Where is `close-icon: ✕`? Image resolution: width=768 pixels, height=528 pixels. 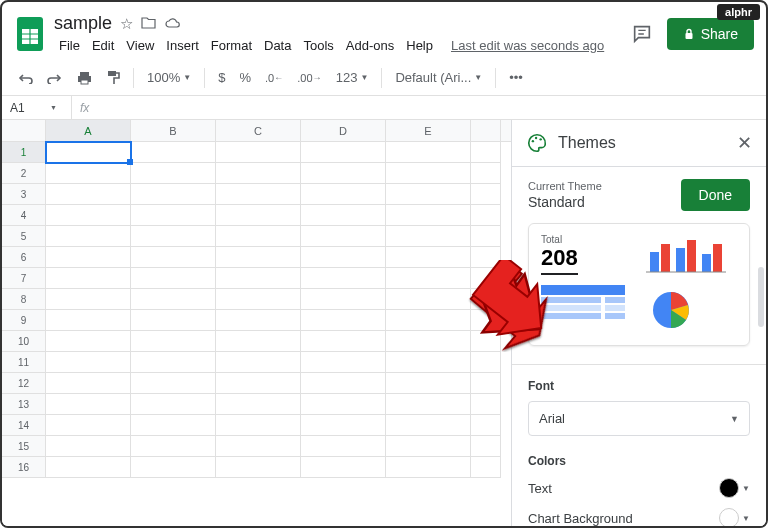 close-icon: ✕ is located at coordinates (744, 143).